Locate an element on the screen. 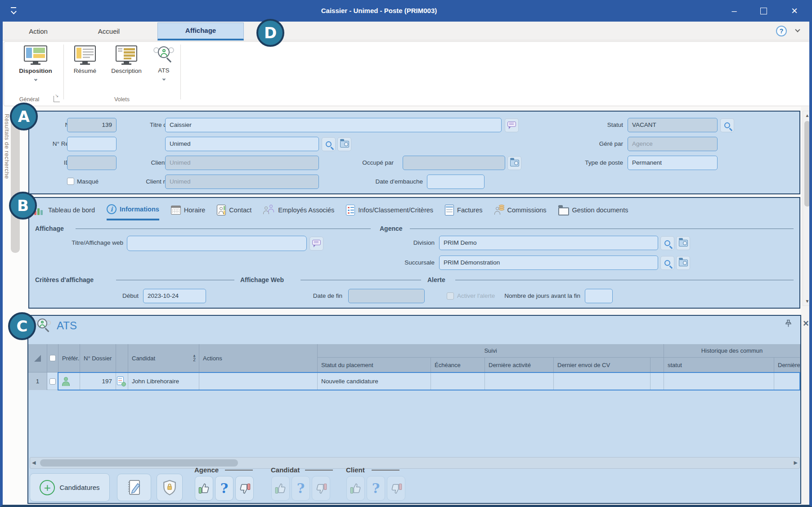 The width and height of the screenshot is (812, 507). titre-poste-field: Caissier is located at coordinates (333, 125).